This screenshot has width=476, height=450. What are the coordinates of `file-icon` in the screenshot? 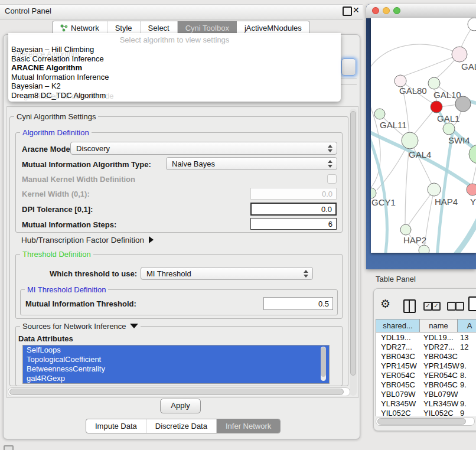 It's located at (472, 304).